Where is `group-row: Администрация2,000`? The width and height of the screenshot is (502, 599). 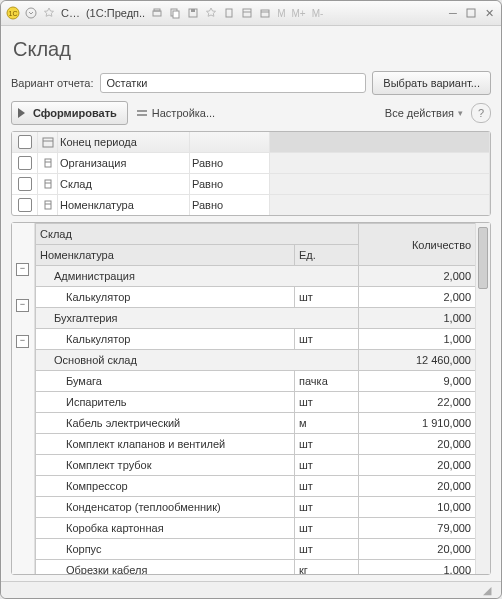
group-row: Администрация2,000 is located at coordinates (256, 276).